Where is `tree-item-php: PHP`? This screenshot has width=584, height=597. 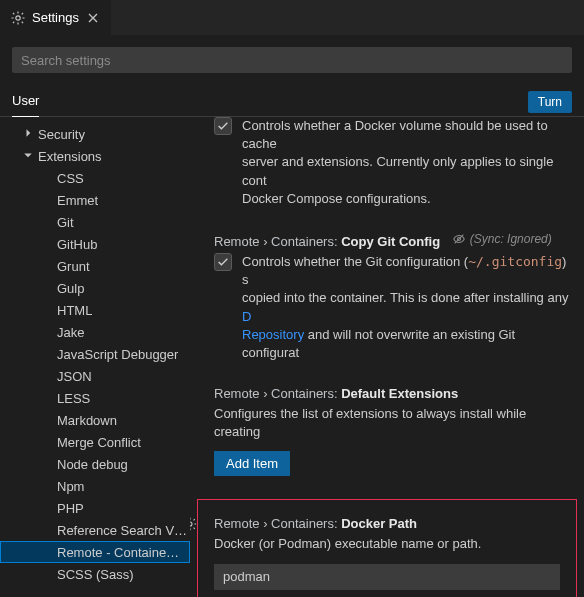
tree-item-php: PHP is located at coordinates (95, 508).